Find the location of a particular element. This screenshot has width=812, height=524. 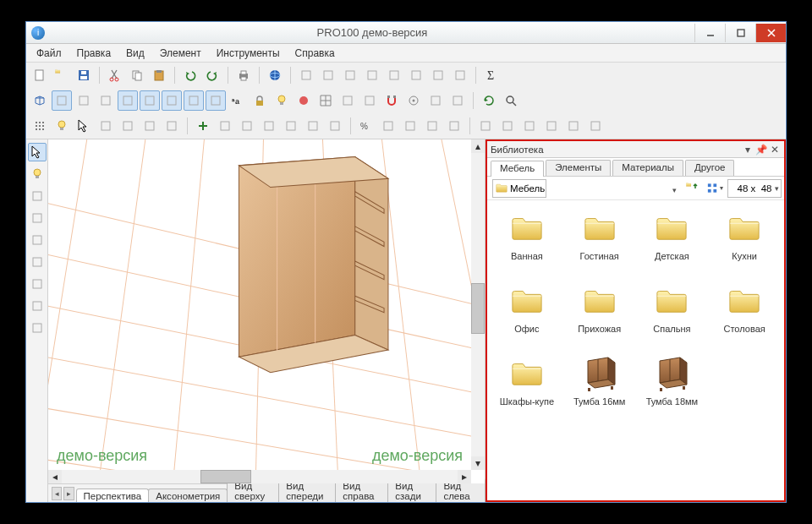

library-view-button: ▾ is located at coordinates (715, 188).